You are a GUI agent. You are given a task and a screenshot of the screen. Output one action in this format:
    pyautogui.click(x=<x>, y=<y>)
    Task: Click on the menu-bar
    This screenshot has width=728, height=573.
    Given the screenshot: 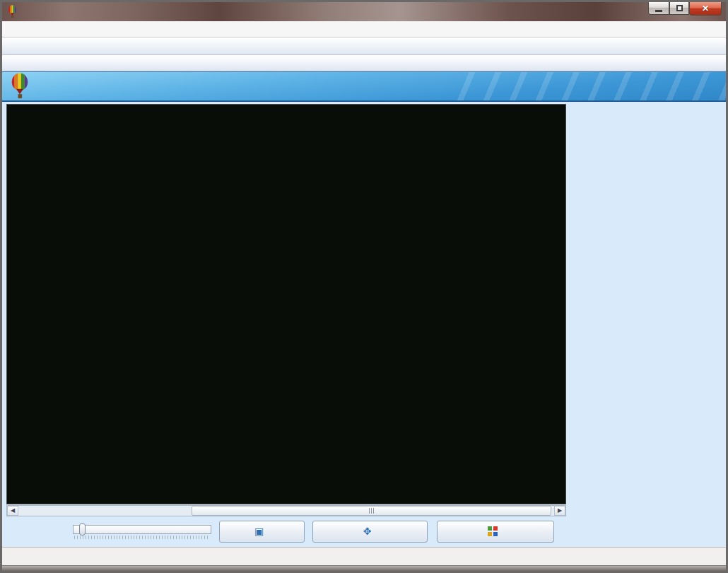 What is the action you would take?
    pyautogui.click(x=364, y=30)
    